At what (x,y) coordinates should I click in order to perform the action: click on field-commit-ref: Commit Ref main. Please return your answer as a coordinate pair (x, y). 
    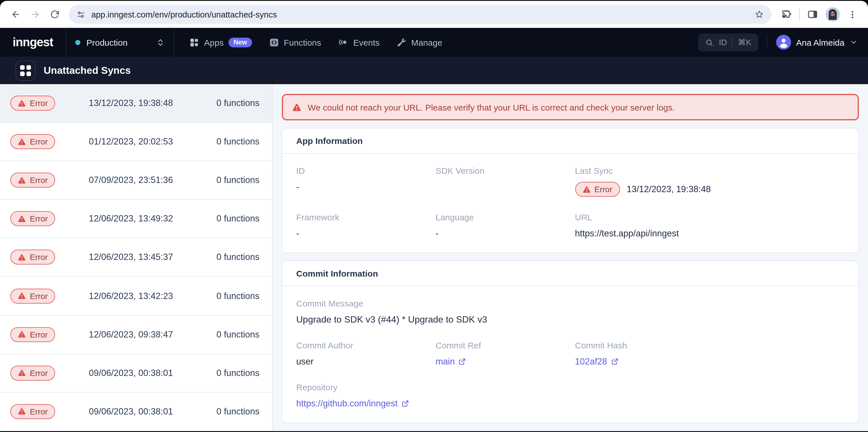
    Looking at the image, I should click on (501, 353).